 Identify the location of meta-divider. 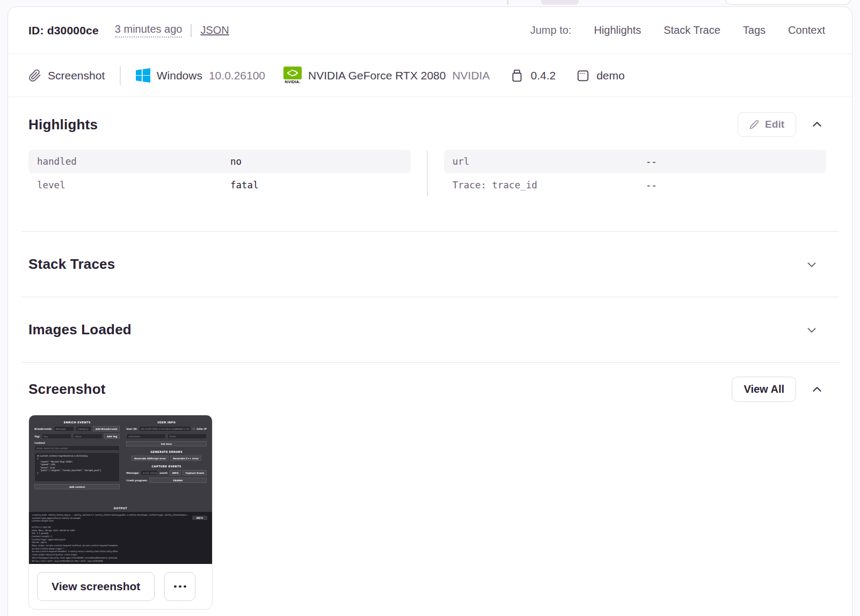
(120, 76).